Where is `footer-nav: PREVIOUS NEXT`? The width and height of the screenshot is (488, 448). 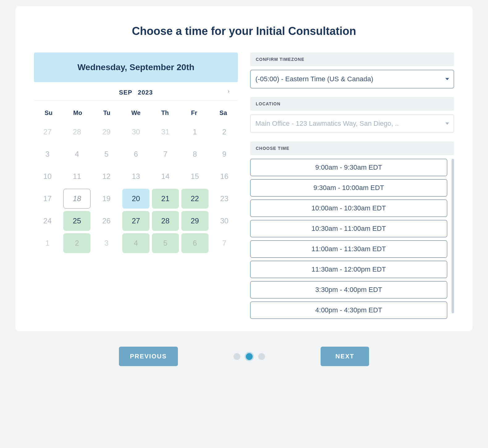 footer-nav: PREVIOUS NEXT is located at coordinates (244, 357).